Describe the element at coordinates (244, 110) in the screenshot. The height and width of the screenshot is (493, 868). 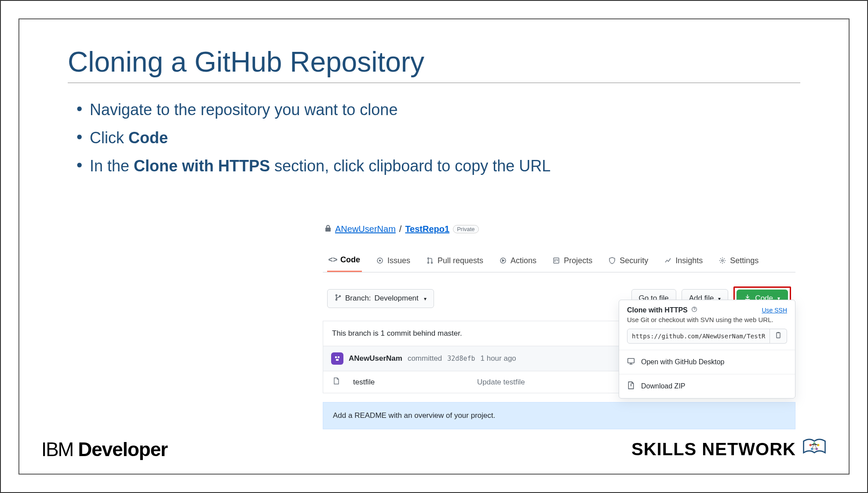
I see `bullet-1-text: Navigate to the repository you want to c…` at that location.